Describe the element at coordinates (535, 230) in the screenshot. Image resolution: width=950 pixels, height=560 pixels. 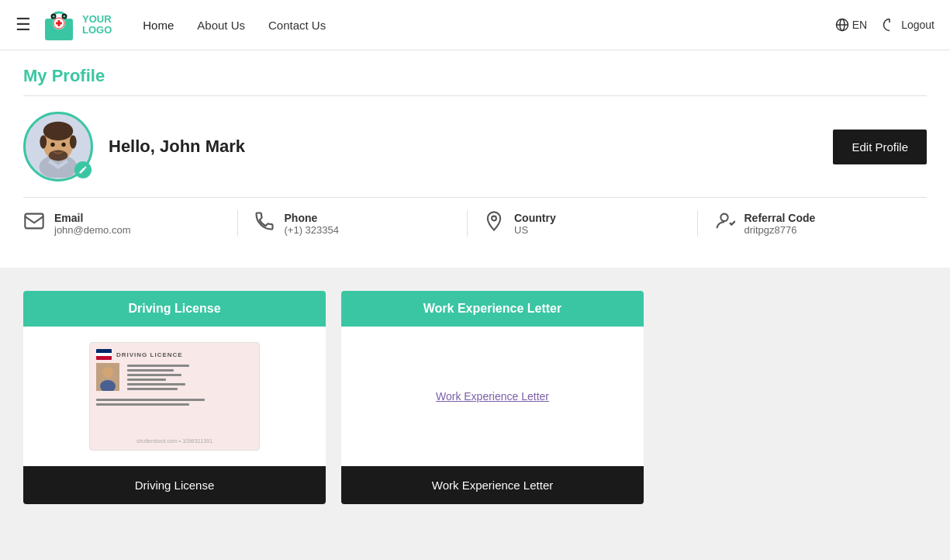
I see `country-value: US` at that location.